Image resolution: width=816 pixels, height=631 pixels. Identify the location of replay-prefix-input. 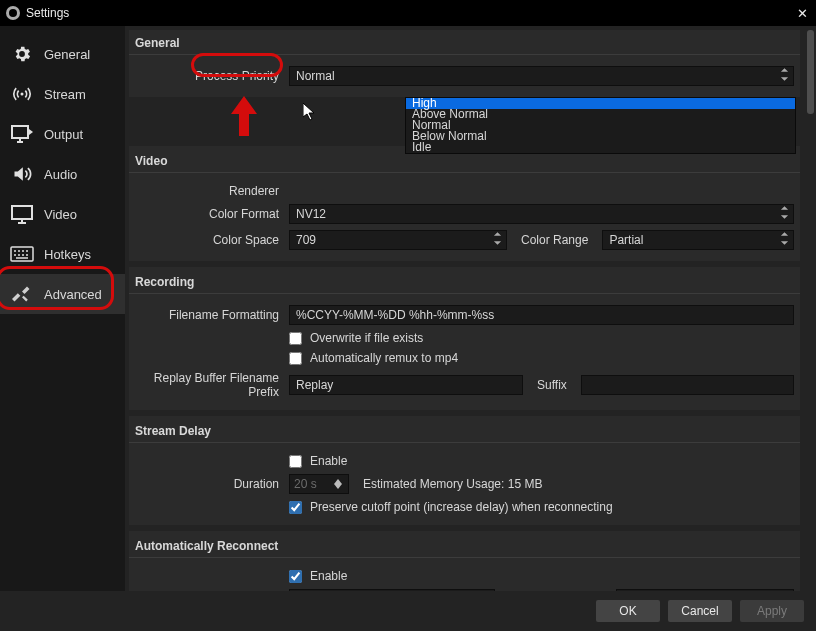
(406, 385).